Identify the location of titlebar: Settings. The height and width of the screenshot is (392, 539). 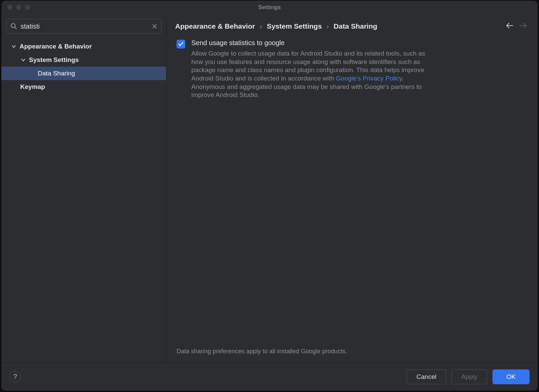
(270, 7).